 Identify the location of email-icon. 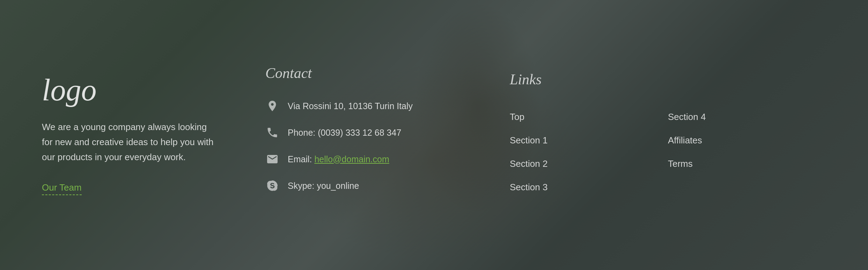
(272, 159).